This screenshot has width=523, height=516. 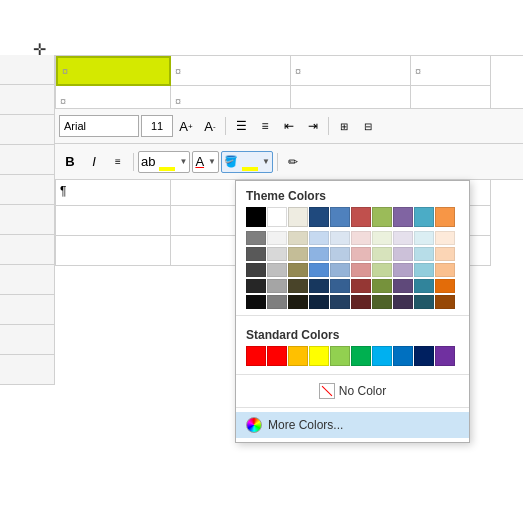 I want to click on font-name-input, so click(x=99, y=126).